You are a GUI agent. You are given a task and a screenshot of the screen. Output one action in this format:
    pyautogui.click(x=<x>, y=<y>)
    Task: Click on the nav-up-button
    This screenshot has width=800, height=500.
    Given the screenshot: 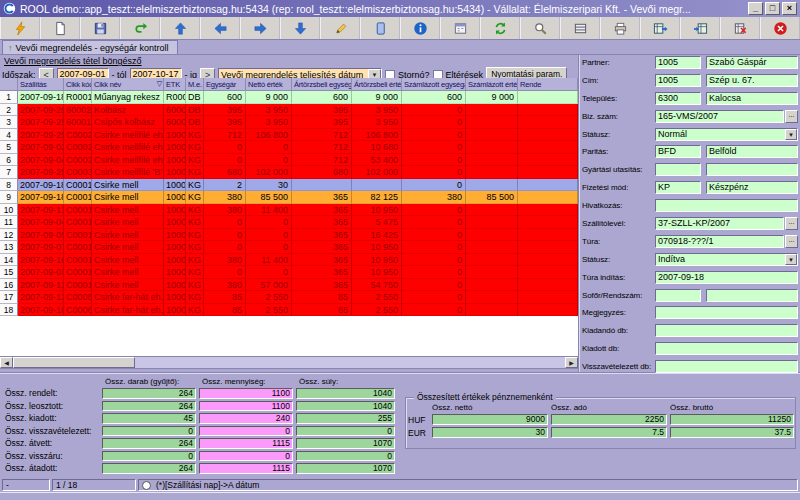 What is the action you would take?
    pyautogui.click(x=180, y=28)
    